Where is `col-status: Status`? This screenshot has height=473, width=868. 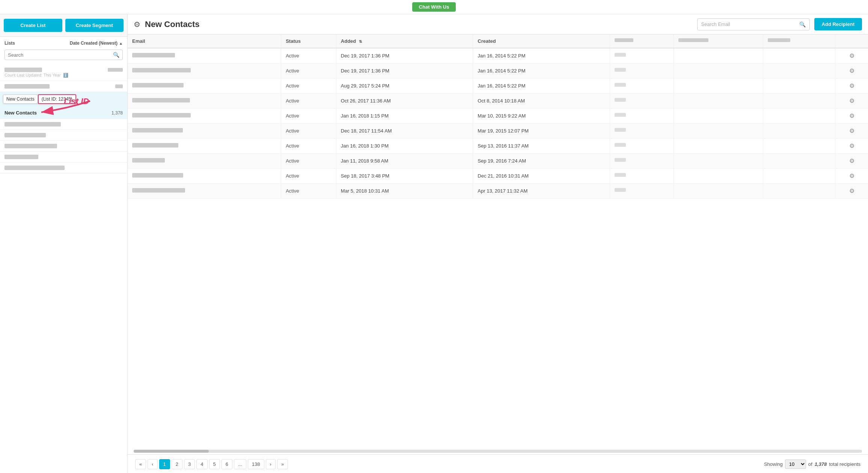 col-status: Status is located at coordinates (309, 41).